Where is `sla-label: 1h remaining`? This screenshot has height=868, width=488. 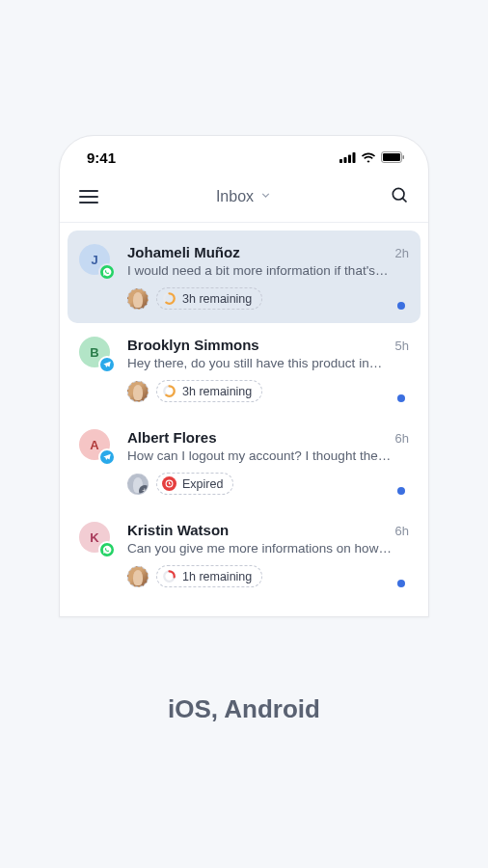
sla-label: 1h remaining is located at coordinates (217, 577).